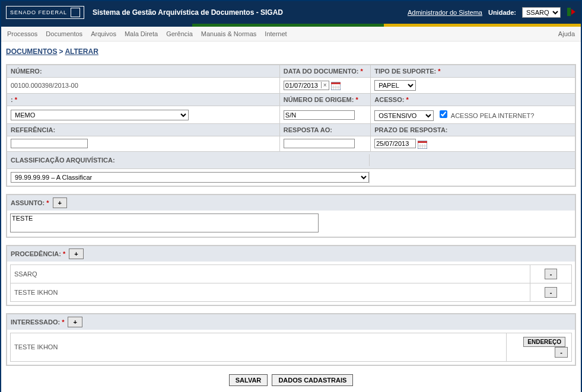 The image size is (582, 392). Describe the element at coordinates (291, 347) in the screenshot. I see `table-row: TESTE IKHON ENDEREÇO -` at that location.